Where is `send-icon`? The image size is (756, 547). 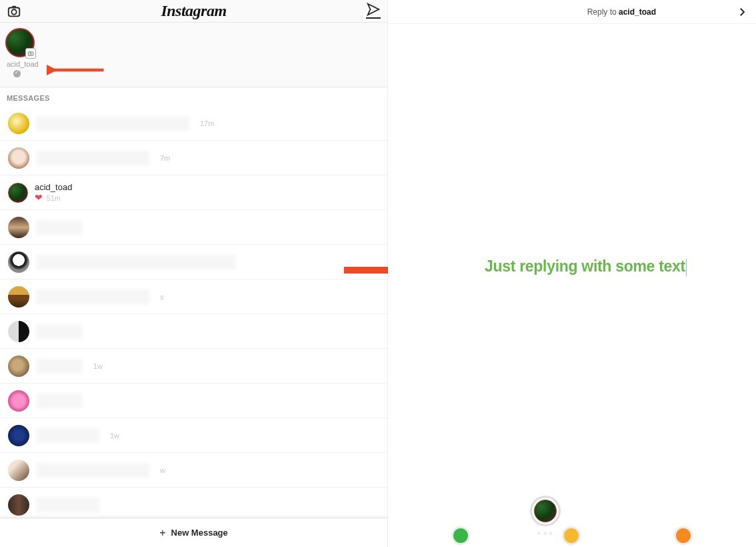 send-icon is located at coordinates (373, 11).